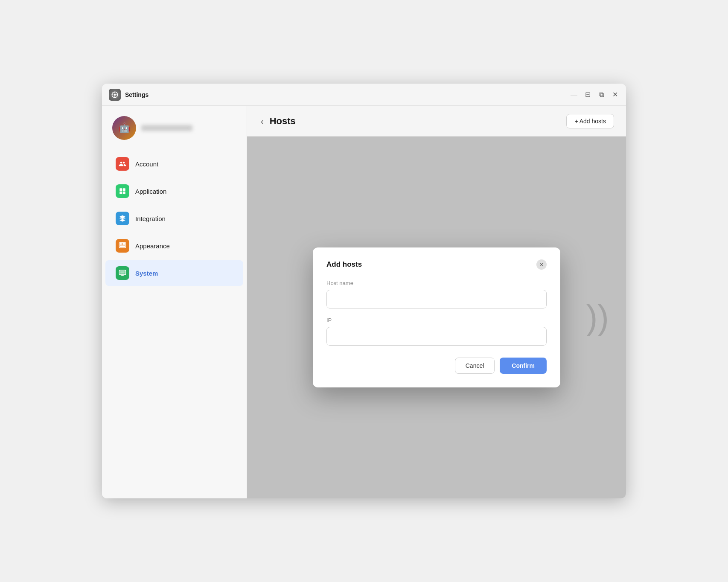 Image resolution: width=728 pixels, height=582 pixels. What do you see at coordinates (347, 95) in the screenshot?
I see `window-title: Settings` at bounding box center [347, 95].